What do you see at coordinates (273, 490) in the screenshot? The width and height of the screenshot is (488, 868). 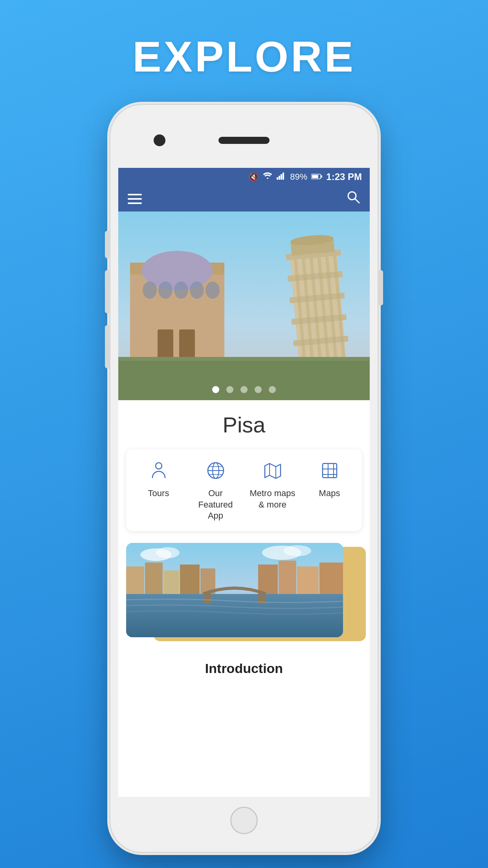 I see `action-metro: Metro maps & more` at bounding box center [273, 490].